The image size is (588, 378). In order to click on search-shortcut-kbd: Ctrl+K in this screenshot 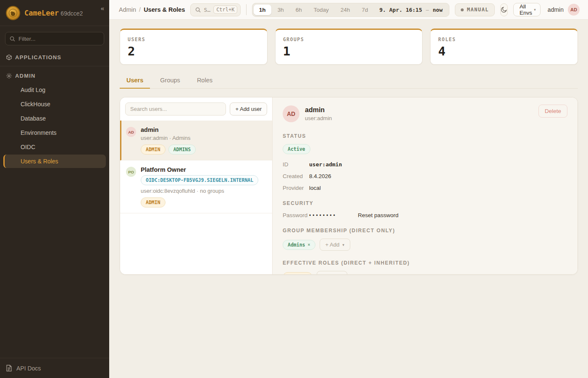, I will do `click(225, 10)`.